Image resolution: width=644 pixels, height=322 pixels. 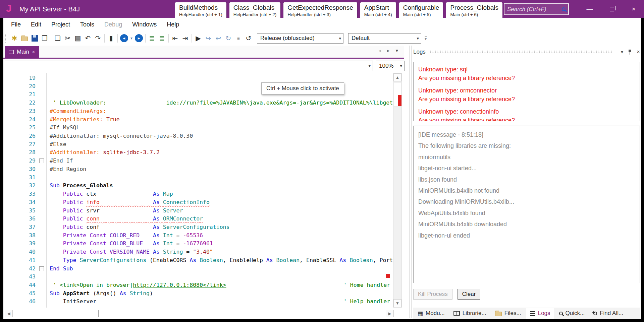 What do you see at coordinates (612, 9) in the screenshot?
I see `maximize-button` at bounding box center [612, 9].